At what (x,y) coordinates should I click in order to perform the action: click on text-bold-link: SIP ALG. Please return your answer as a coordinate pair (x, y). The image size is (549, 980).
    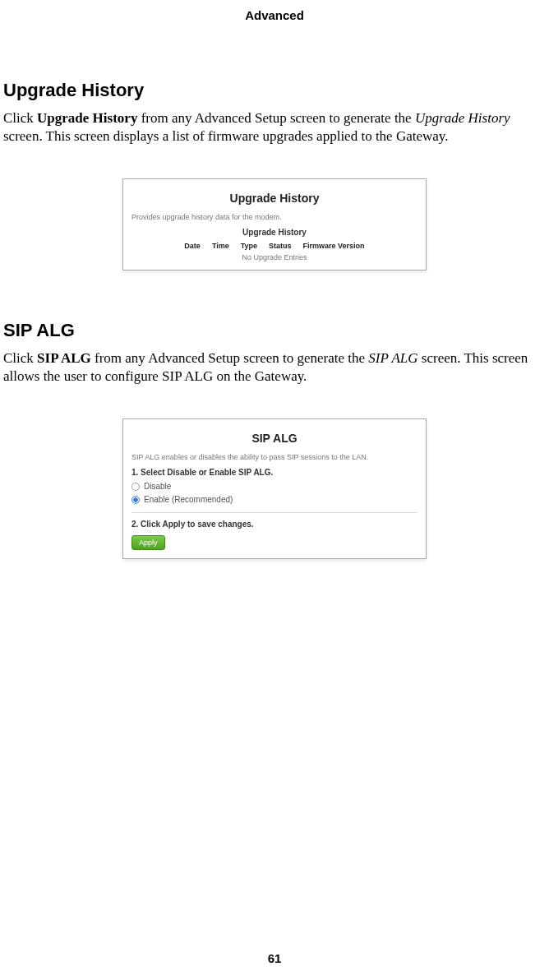
    Looking at the image, I should click on (64, 358).